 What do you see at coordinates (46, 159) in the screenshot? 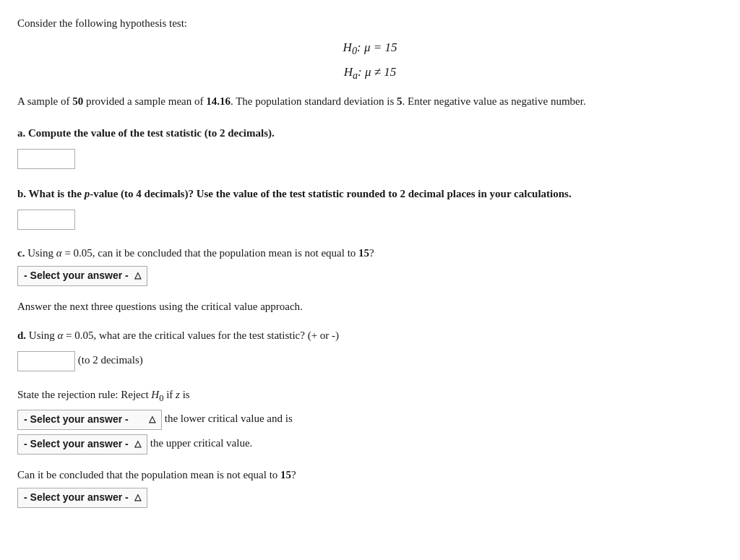
I see `part-a-input` at bounding box center [46, 159].